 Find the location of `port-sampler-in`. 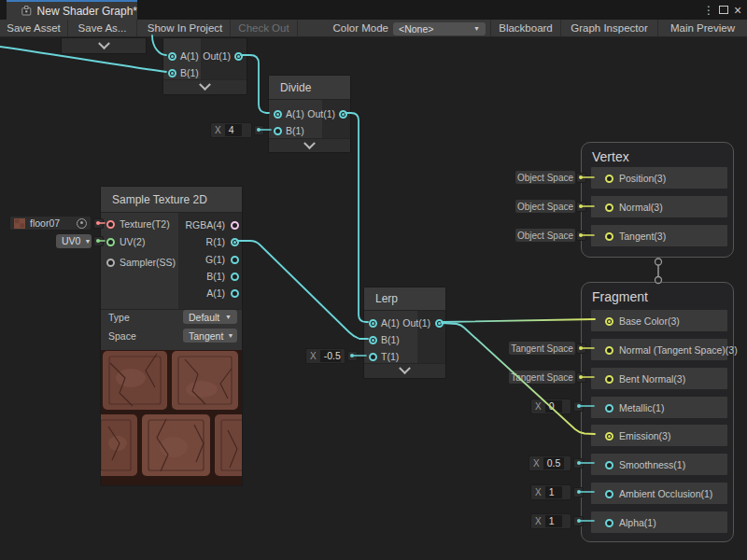

port-sampler-in is located at coordinates (110, 263).